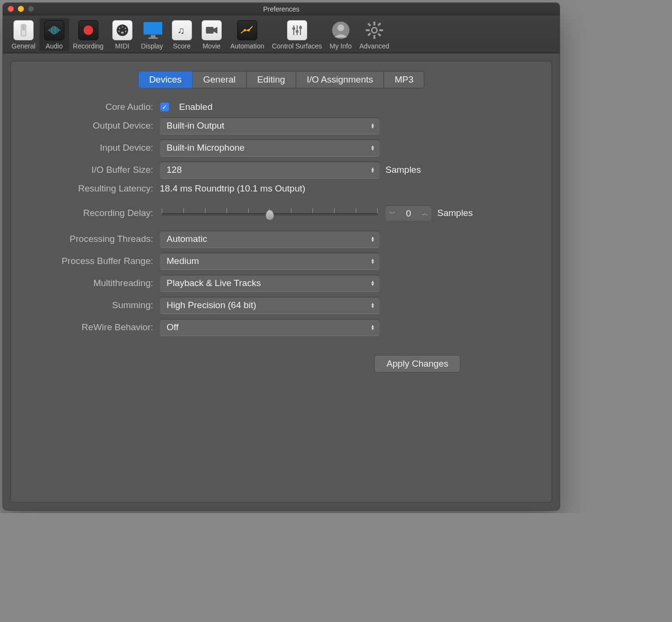 This screenshot has width=672, height=622. I want to click on toolbar-item-movie: Movie, so click(212, 35).